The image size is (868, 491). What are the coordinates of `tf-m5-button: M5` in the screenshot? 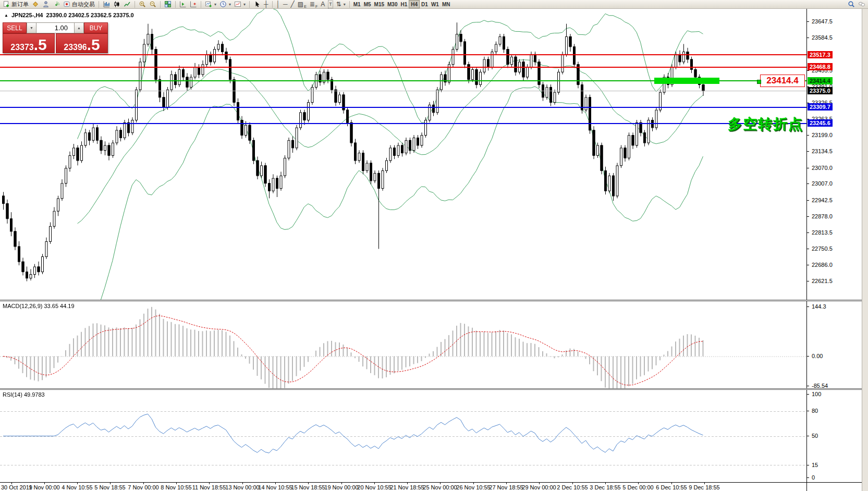 It's located at (368, 4).